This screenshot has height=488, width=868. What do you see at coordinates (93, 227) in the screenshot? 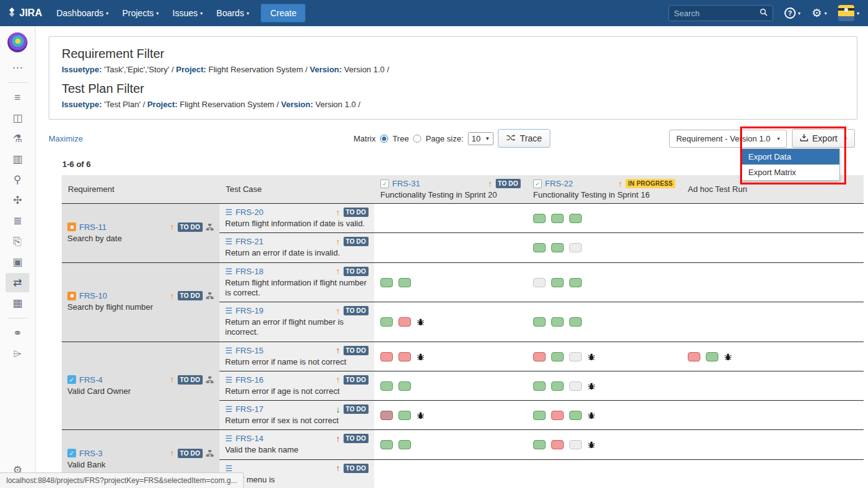
I see `issue-key-link: FRS-11` at bounding box center [93, 227].